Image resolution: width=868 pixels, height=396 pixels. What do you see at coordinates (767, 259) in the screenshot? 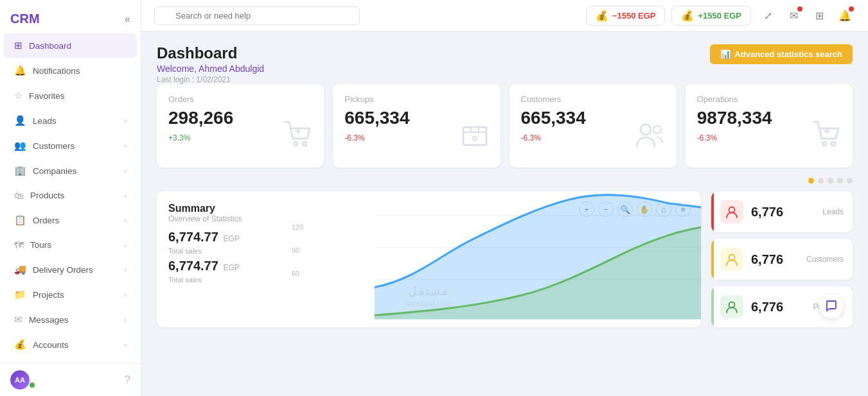
I see `customers-stat-value: 6,776` at bounding box center [767, 259].